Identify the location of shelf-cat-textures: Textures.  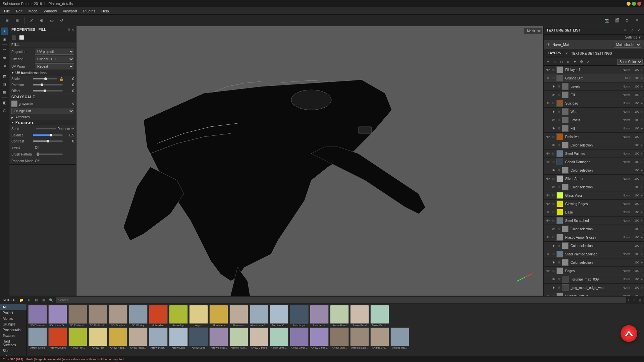
(13, 336).